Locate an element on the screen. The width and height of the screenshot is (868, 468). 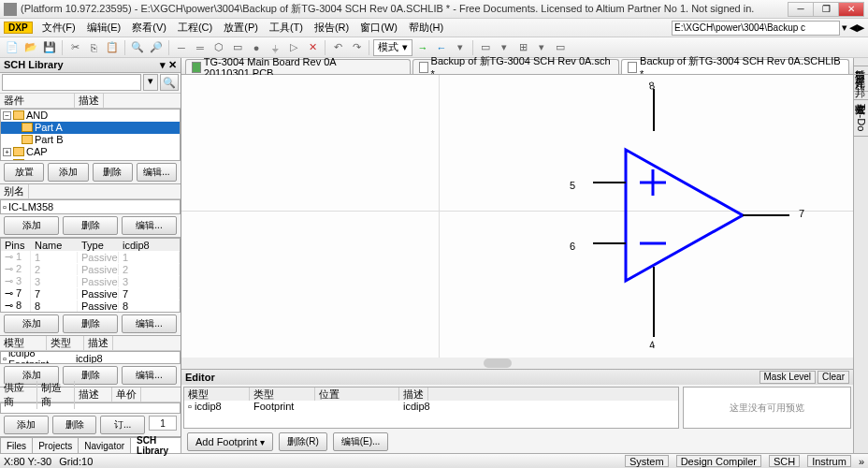
add-footprint-button: Add Footprint ▾ is located at coordinates (230, 442).